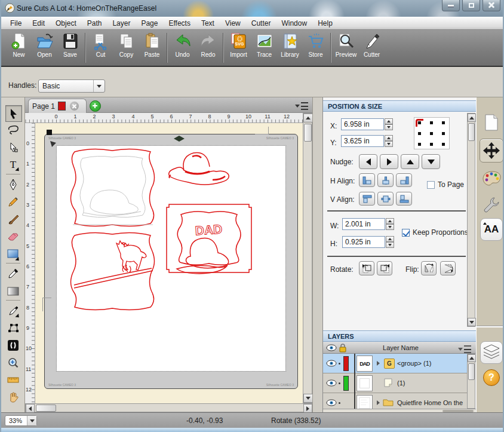 This screenshot has width=504, height=432. Describe the element at coordinates (49, 133) in the screenshot. I see `selection-handle` at that location.